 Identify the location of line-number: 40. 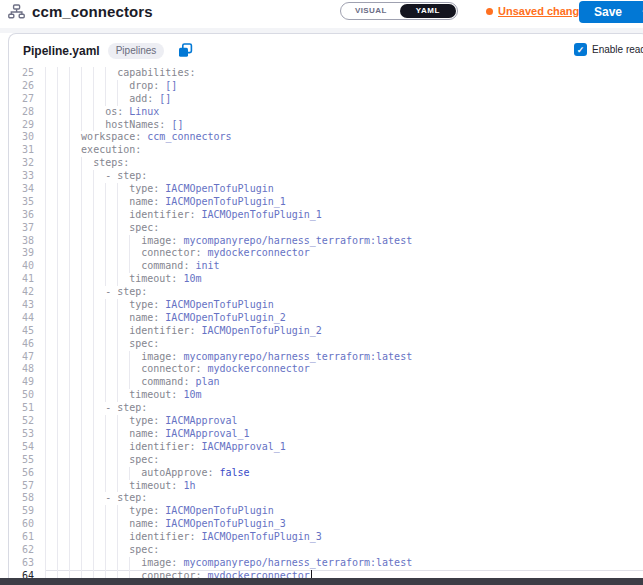
(27, 266).